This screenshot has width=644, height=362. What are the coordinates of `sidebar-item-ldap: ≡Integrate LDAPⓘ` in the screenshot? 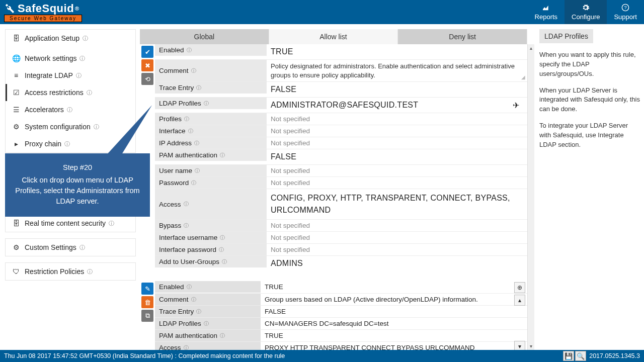 It's located at (70, 75).